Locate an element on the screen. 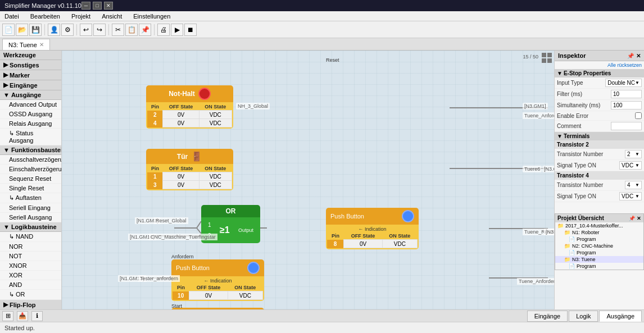 The width and height of the screenshot is (644, 333). run-button: ▶ is located at coordinates (177, 30).